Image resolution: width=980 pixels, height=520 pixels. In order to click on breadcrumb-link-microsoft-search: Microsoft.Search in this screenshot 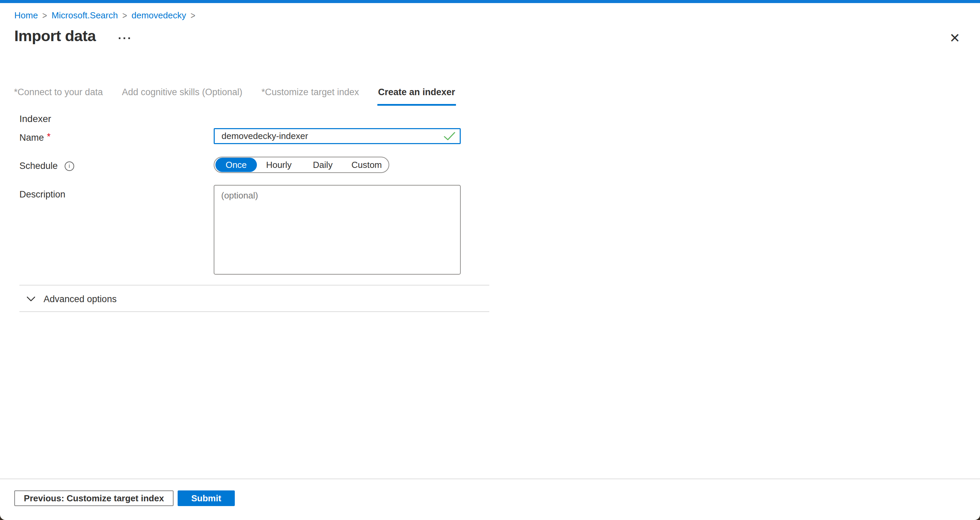, I will do `click(84, 16)`.